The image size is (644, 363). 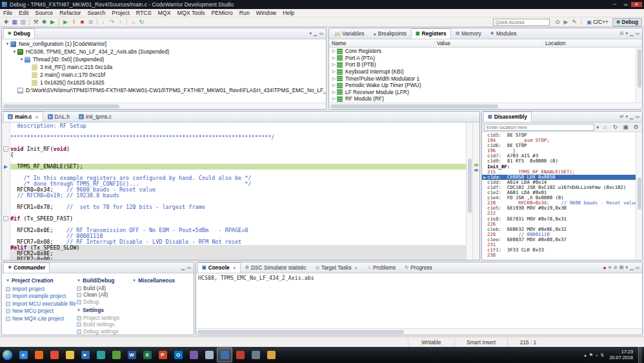 I want to click on quick-access-input, so click(x=521, y=22).